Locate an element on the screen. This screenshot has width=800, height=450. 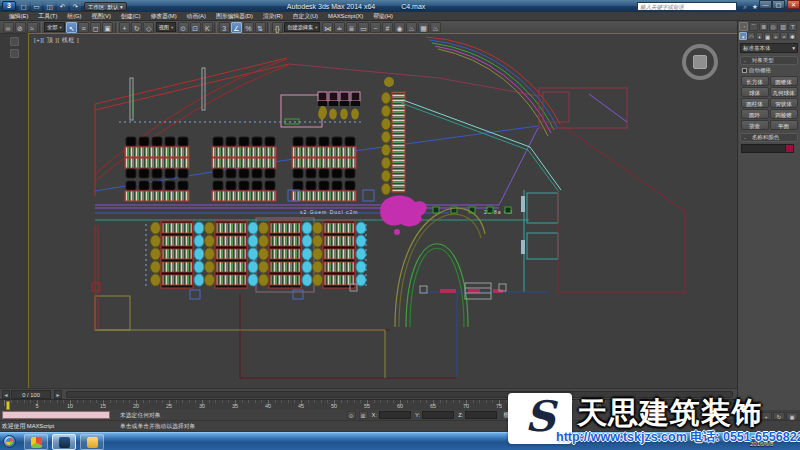
cat-spacewarps: ≈ is located at coordinates (784, 36).